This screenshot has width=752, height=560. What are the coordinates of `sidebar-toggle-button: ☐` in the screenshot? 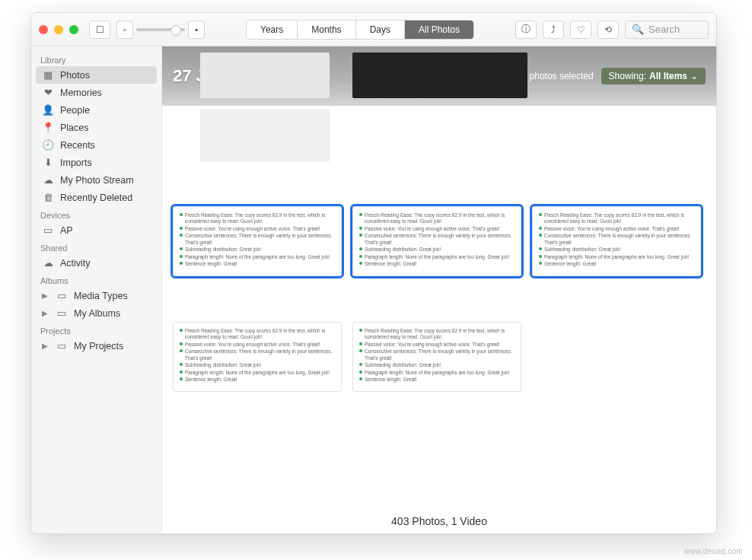 It's located at (100, 30).